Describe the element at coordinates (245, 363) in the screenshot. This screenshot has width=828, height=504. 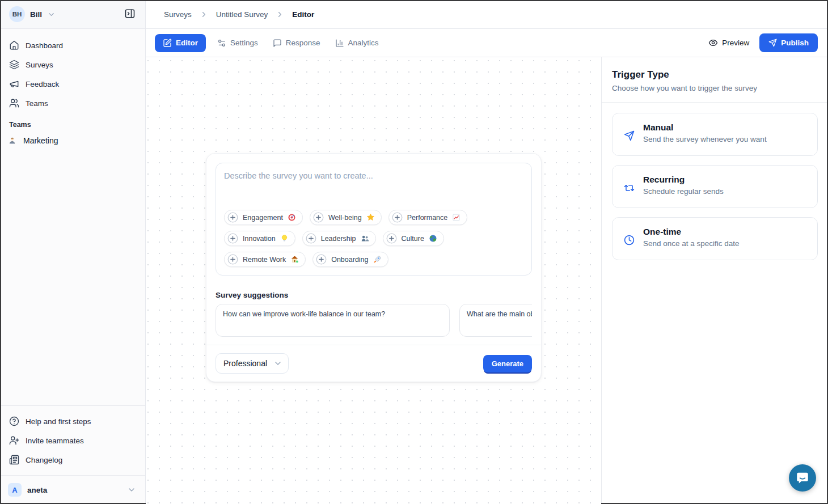
I see `tone-select-value: Professional` at that location.